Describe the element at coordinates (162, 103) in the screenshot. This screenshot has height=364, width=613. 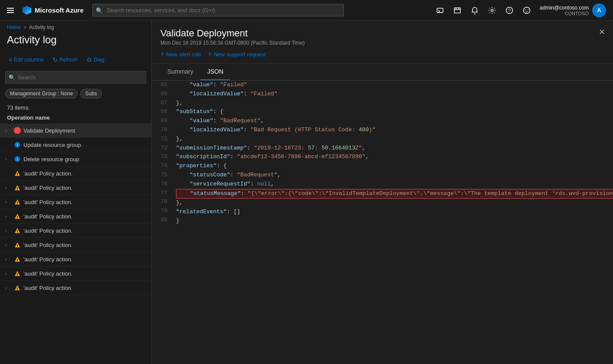
I see `line-number: 67` at that location.